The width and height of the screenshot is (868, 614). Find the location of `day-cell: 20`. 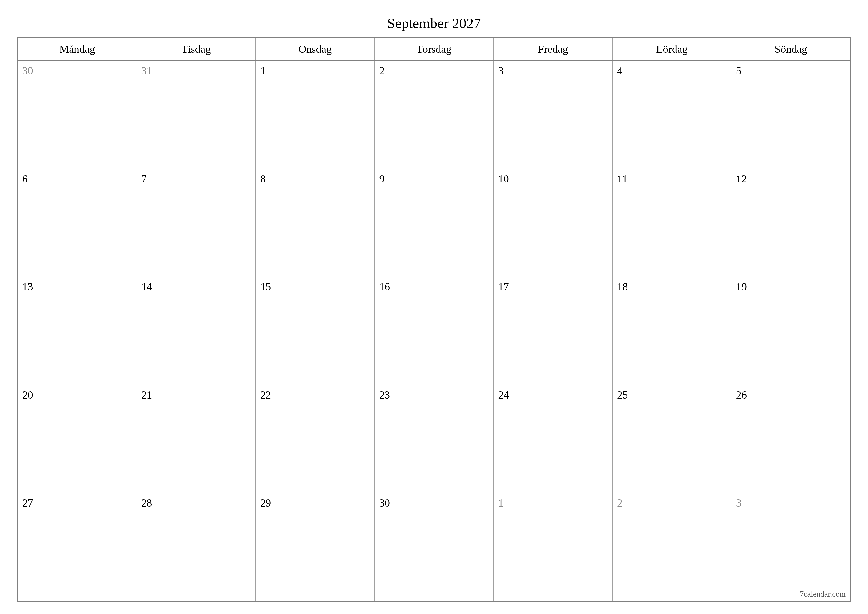

day-cell: 20 is located at coordinates (77, 439).